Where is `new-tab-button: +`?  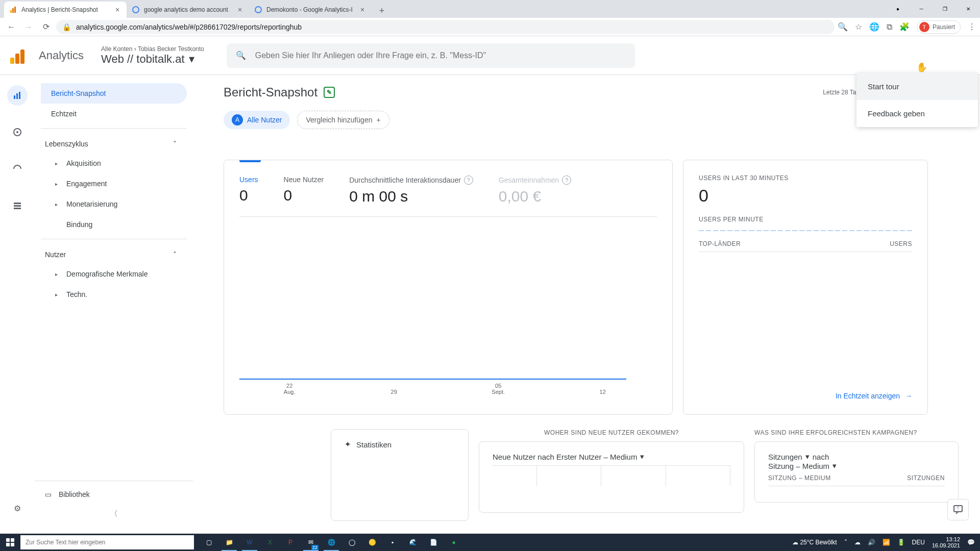 new-tab-button: + is located at coordinates (382, 11).